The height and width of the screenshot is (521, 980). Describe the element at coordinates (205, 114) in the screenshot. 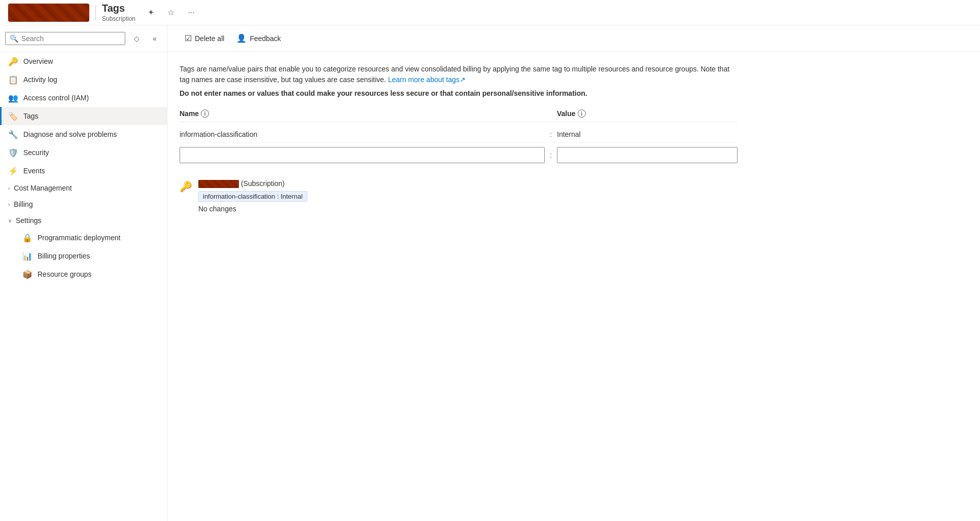

I see `name-info-icon: i` at that location.